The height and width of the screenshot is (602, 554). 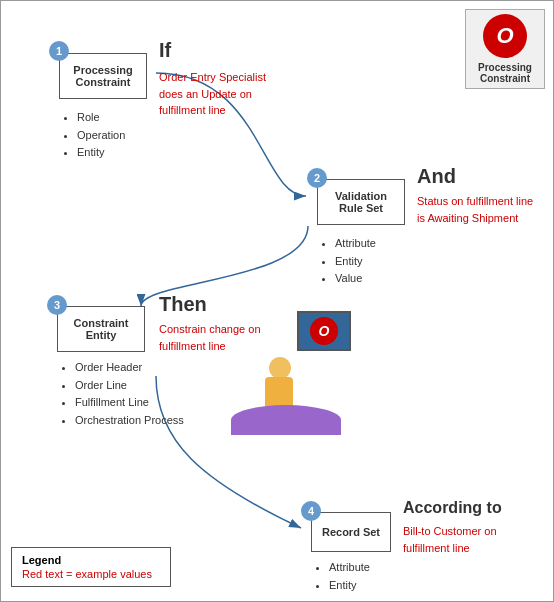 What do you see at coordinates (279, 392) in the screenshot?
I see `person-body` at bounding box center [279, 392].